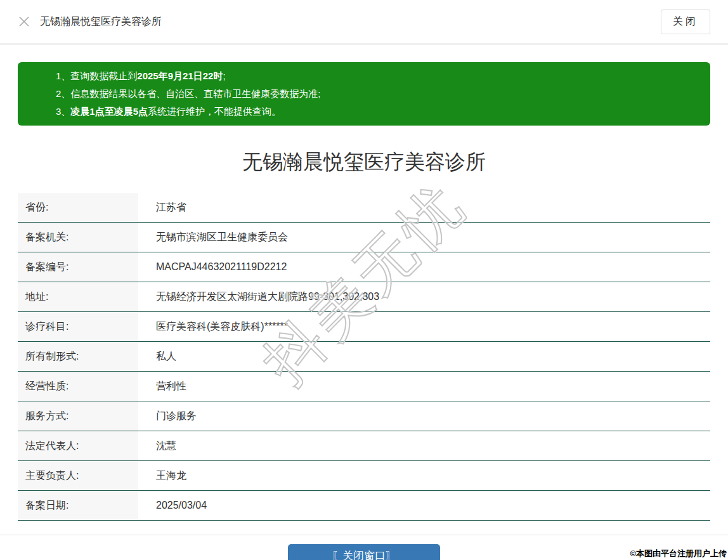 The width and height of the screenshot is (728, 560). Describe the element at coordinates (24, 22) in the screenshot. I see `close-x-icon-svg` at that location.